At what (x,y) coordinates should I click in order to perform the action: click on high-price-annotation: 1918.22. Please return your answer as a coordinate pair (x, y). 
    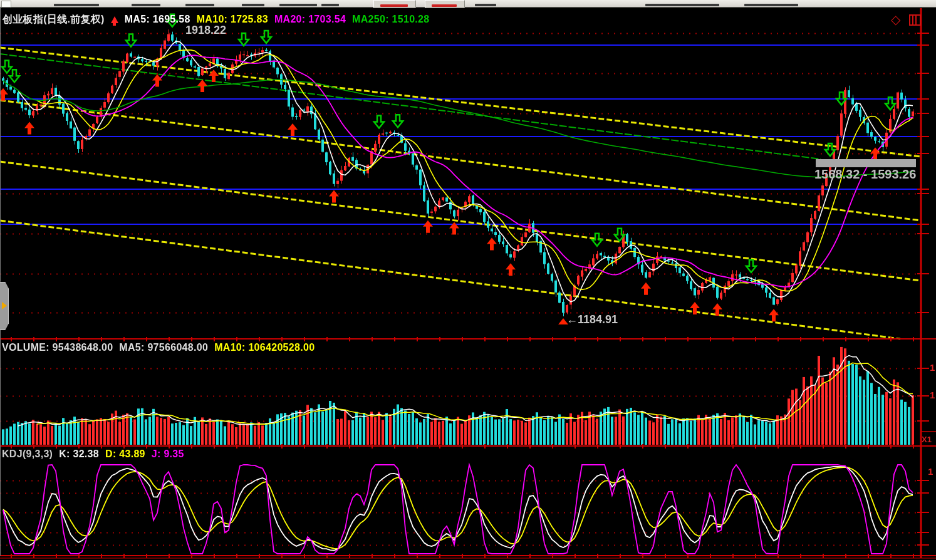
    Looking at the image, I should click on (205, 30).